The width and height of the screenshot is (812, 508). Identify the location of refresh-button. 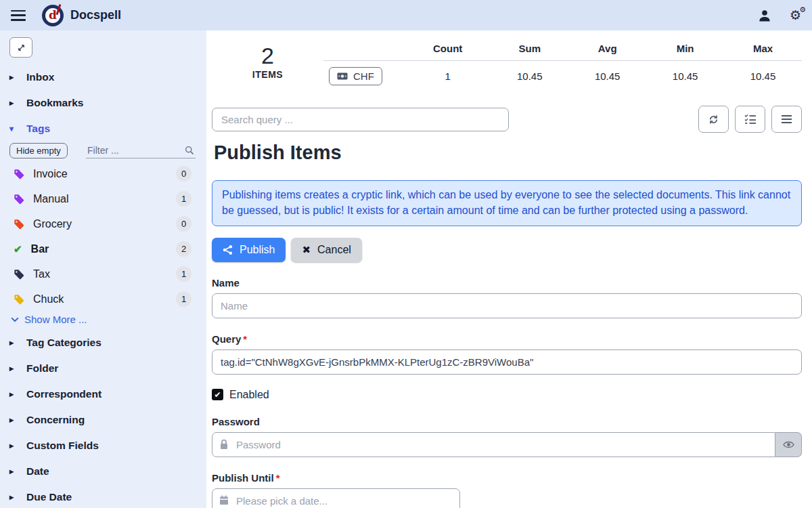
(713, 119).